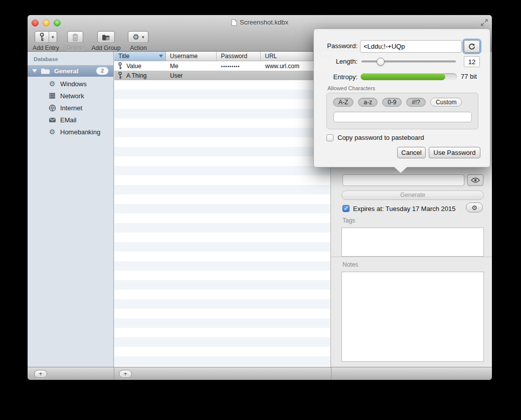  What do you see at coordinates (239, 76) in the screenshot?
I see `entry-password-dots` at bounding box center [239, 76].